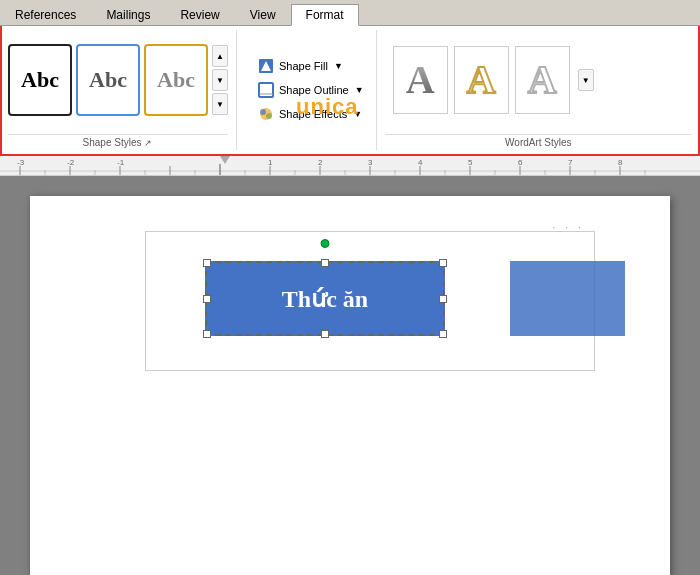 This screenshot has width=700, height=575. What do you see at coordinates (620, 162) in the screenshot?
I see `svg-text: 8` at bounding box center [620, 162].